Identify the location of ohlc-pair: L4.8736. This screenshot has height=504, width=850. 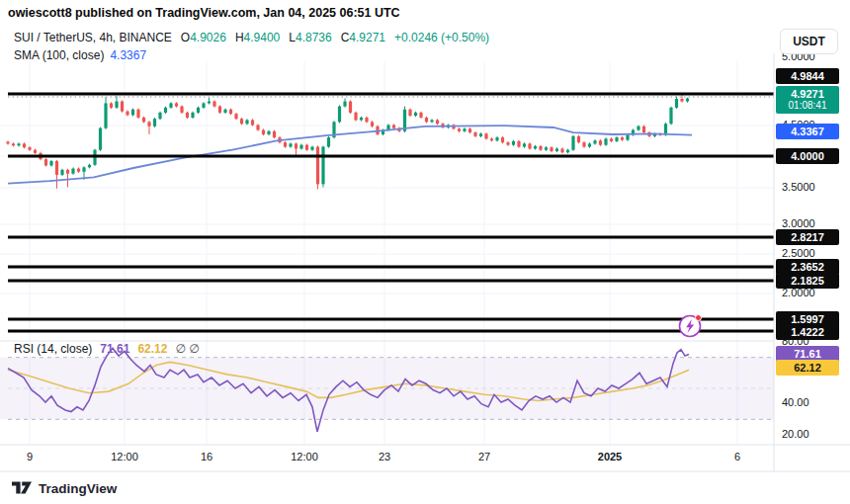
(310, 38).